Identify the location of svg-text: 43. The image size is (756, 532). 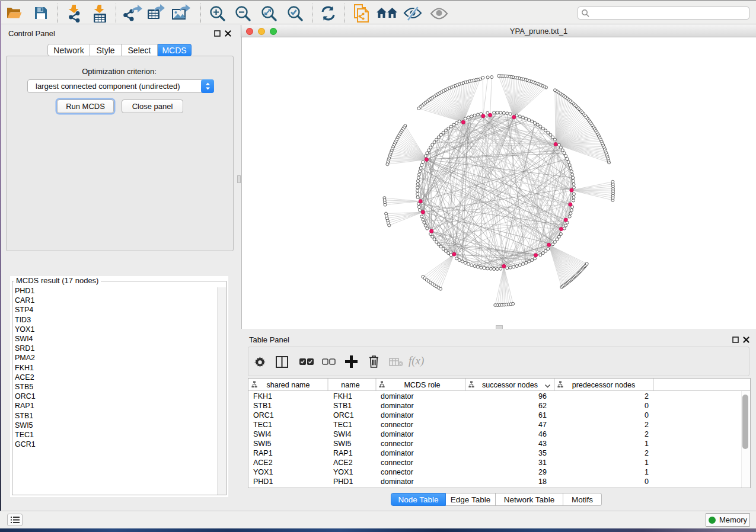
(543, 444).